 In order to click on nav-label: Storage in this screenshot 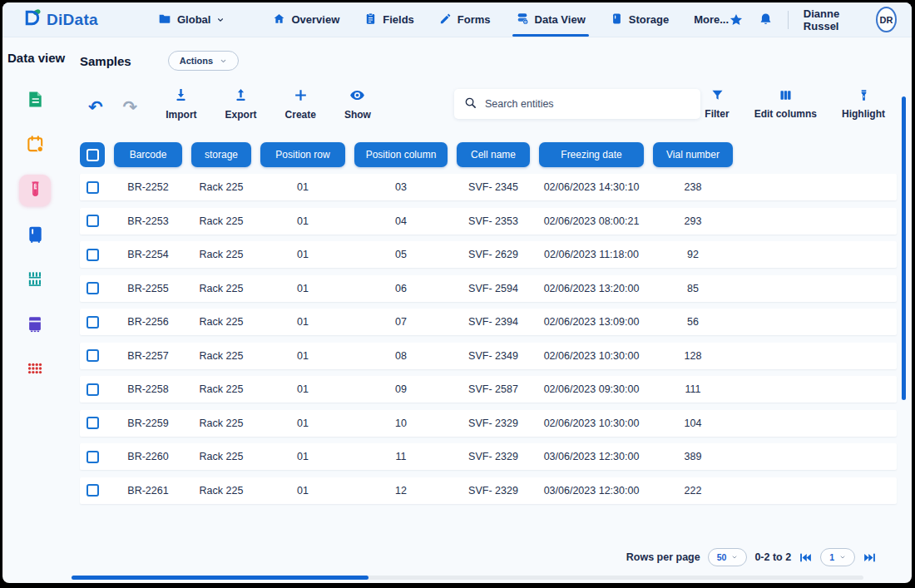, I will do `click(649, 20)`.